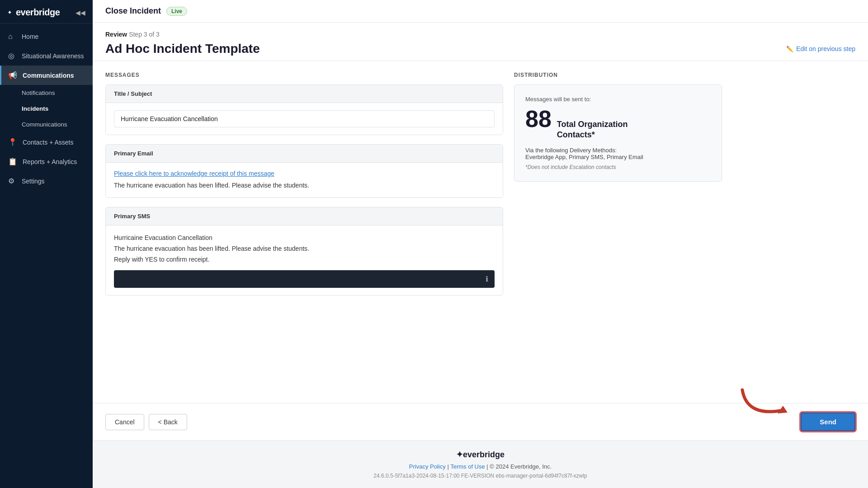 This screenshot has height=488, width=868. I want to click on sidebar-item-reports-analytics: 📋 Reports + Analytics, so click(46, 162).